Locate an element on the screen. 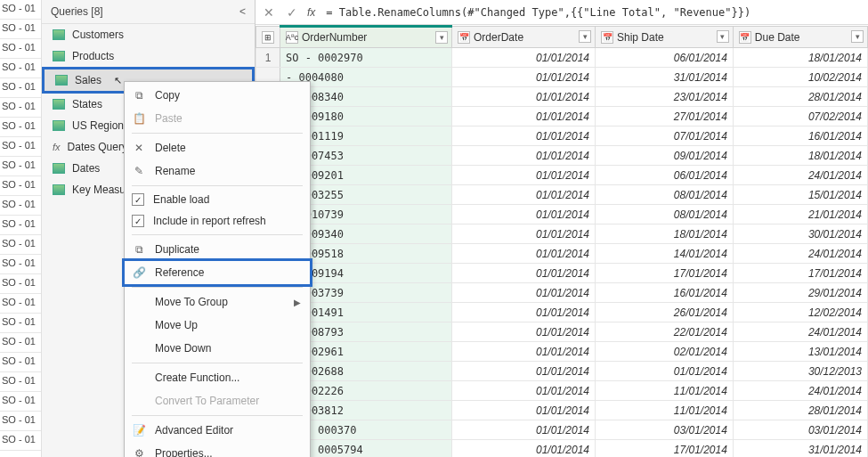  queries-header: Queries [8] < is located at coordinates (148, 12).